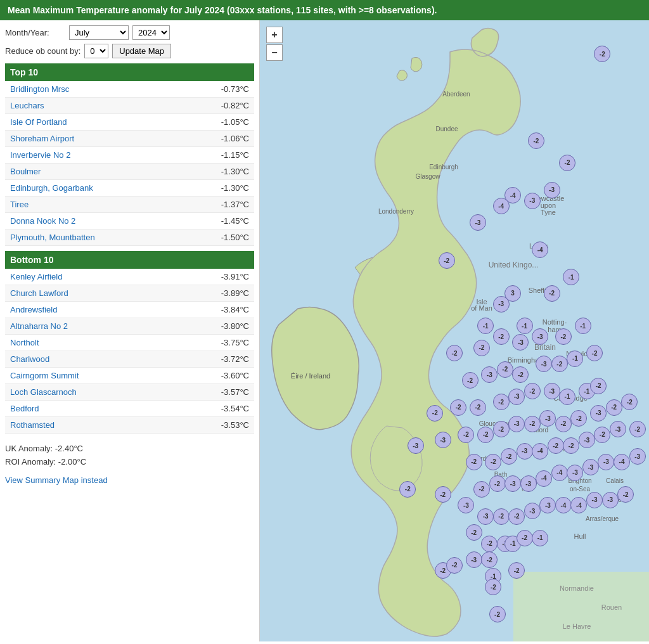 This screenshot has height=644, width=649. I want to click on station-link: Charlwood, so click(30, 359).